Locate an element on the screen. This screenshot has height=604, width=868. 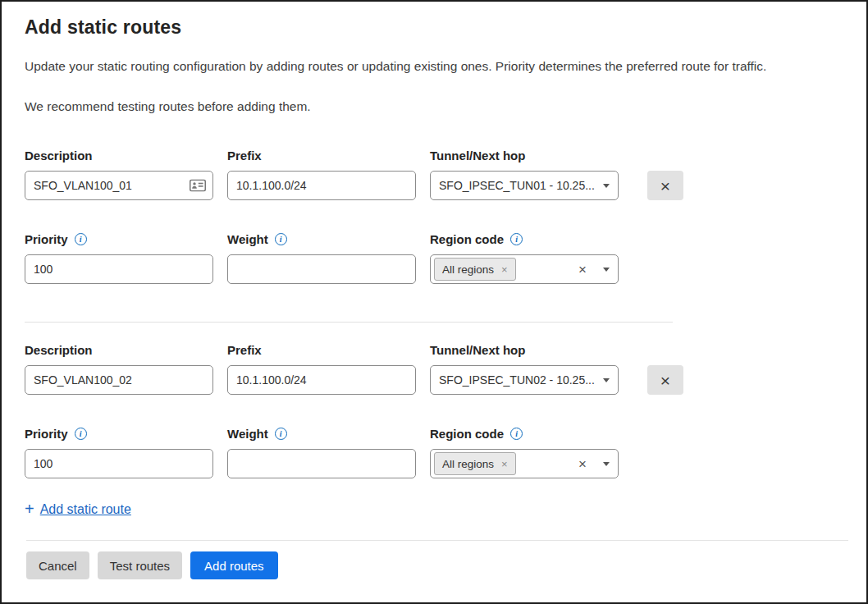
dialog-note: We recommend testing routes before addin… is located at coordinates (434, 107).